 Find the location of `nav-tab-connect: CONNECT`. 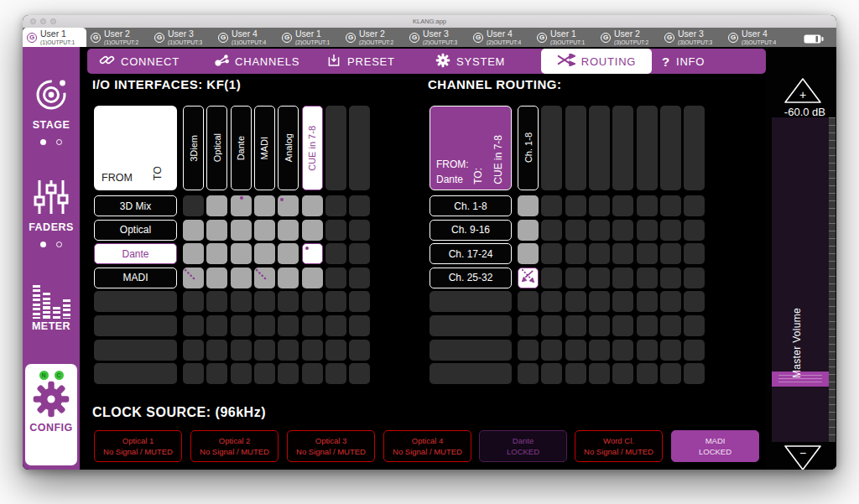

nav-tab-connect: CONNECT is located at coordinates (139, 61).